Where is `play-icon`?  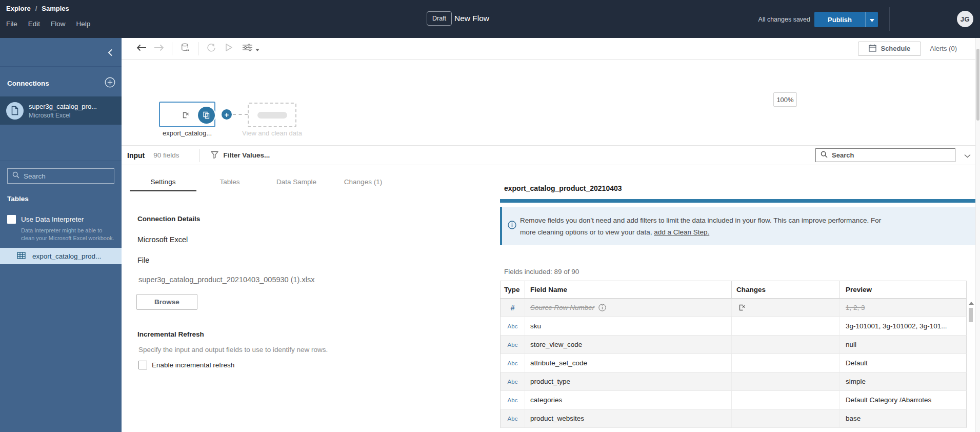
play-icon is located at coordinates (229, 48).